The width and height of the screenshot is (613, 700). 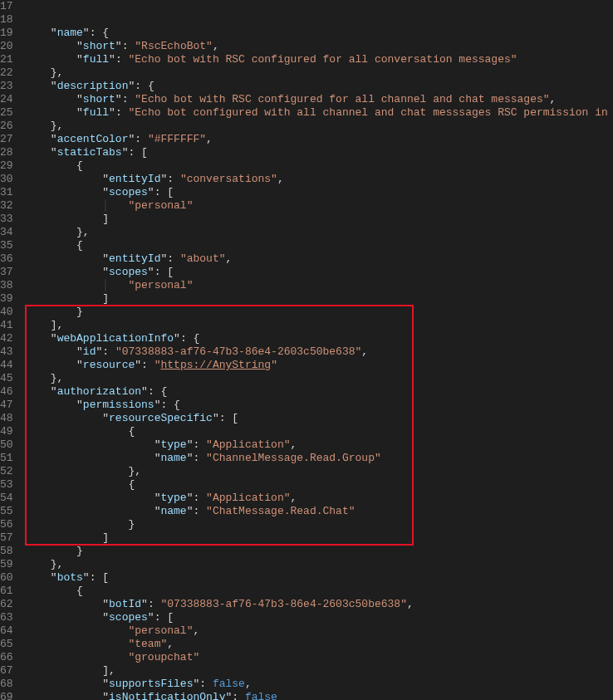 I want to click on line-number: 38, so click(x=7, y=286).